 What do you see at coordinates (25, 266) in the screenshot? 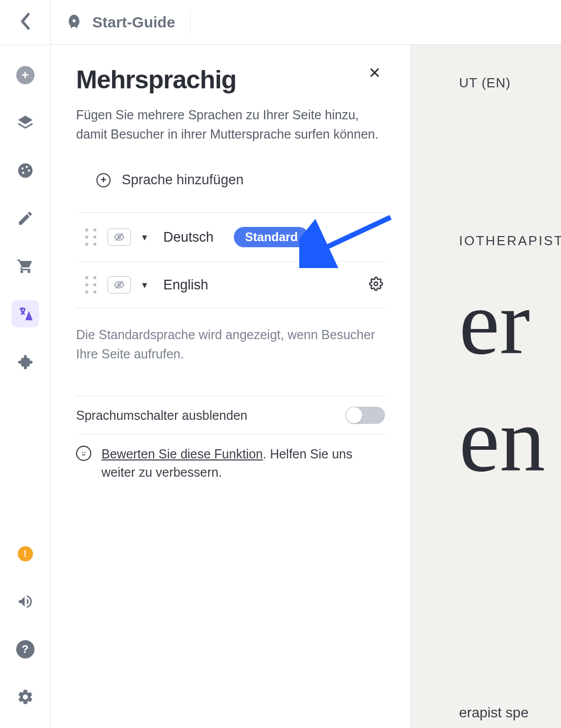
I see `shop-button` at bounding box center [25, 266].